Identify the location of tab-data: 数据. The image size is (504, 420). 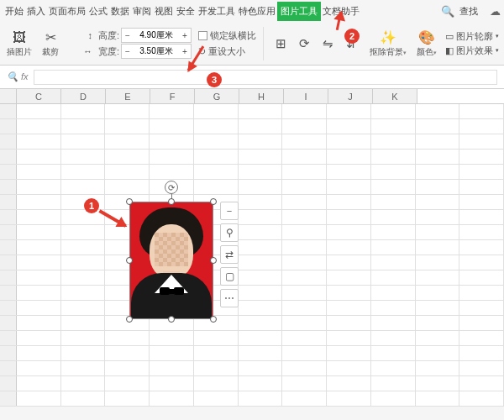
(120, 12).